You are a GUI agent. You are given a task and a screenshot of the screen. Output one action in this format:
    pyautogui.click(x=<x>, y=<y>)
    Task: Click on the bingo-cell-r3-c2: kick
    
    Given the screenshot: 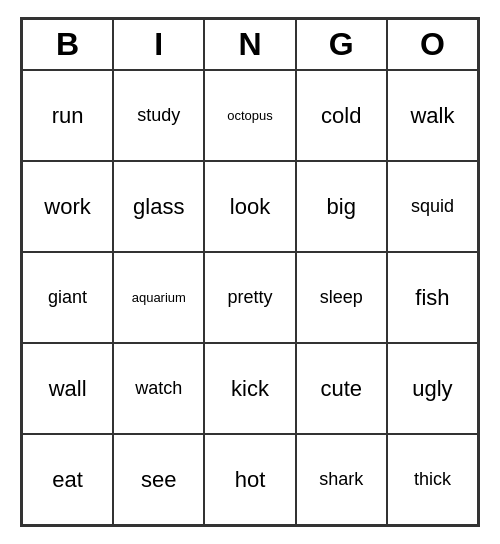 What is the action you would take?
    pyautogui.click(x=250, y=388)
    